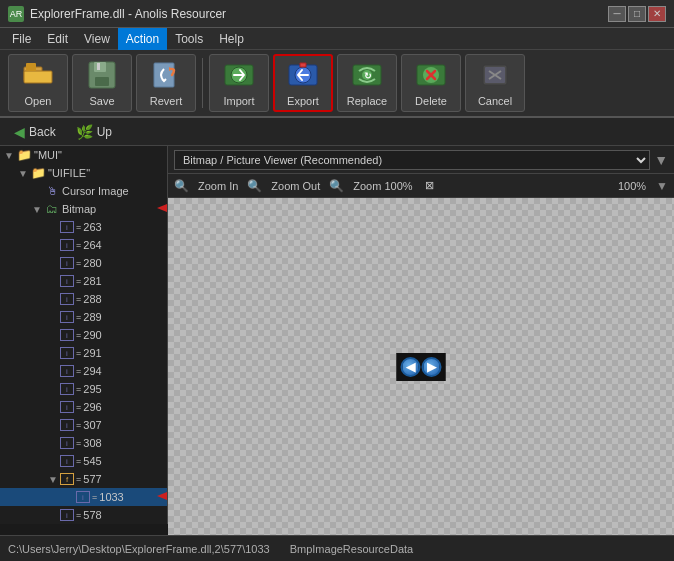 The width and height of the screenshot is (674, 561). What do you see at coordinates (16, 14) in the screenshot?
I see `app-icon: AR` at bounding box center [16, 14].